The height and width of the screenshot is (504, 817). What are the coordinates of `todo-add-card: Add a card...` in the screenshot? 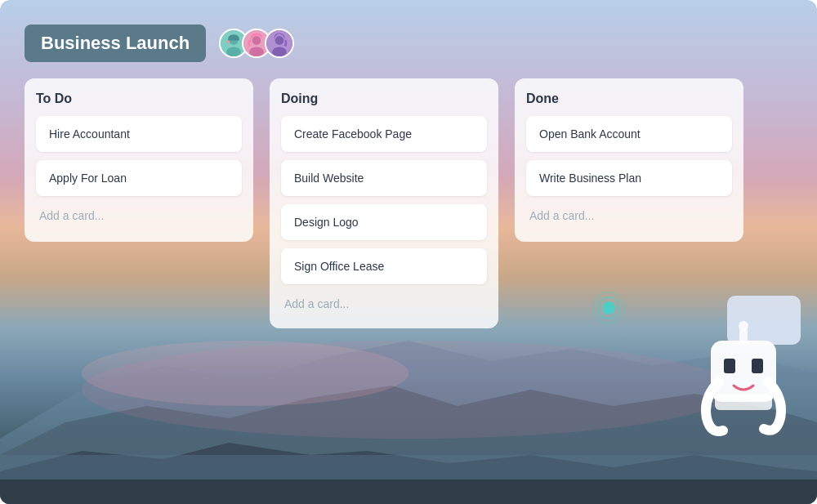 It's located at (139, 216).